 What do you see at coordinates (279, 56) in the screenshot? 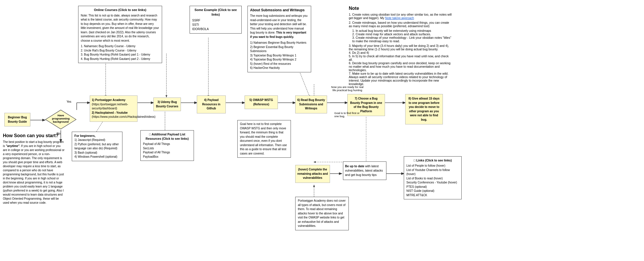
I see `submission-item-3: 3) Topicwise Bug Bounty Writeups 1` at bounding box center [279, 56].